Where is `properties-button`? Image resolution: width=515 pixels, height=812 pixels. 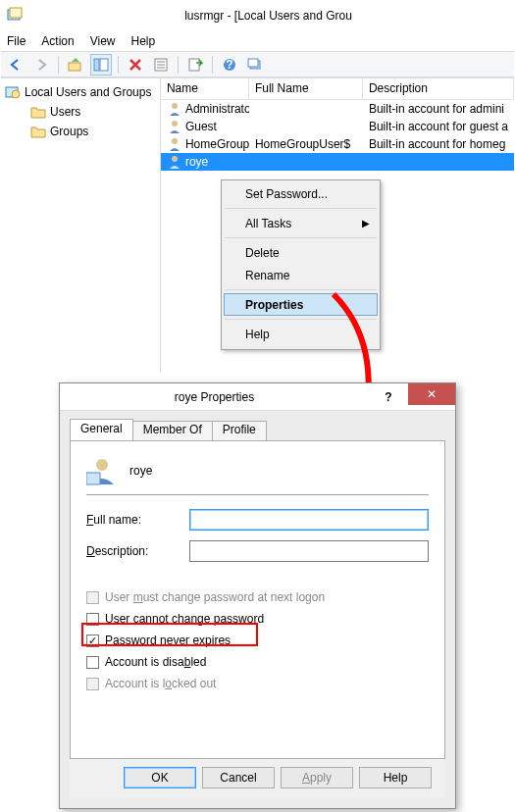
properties-button is located at coordinates (161, 65).